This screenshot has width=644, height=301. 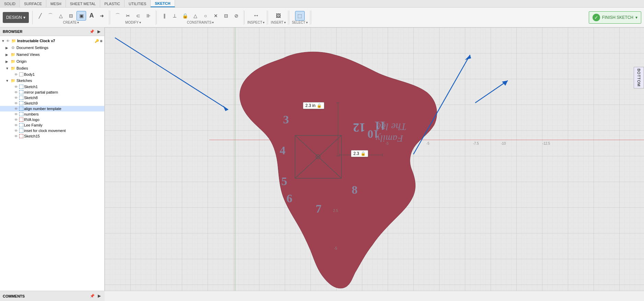 I want to click on scissors-tool: ✂, so click(x=128, y=16).